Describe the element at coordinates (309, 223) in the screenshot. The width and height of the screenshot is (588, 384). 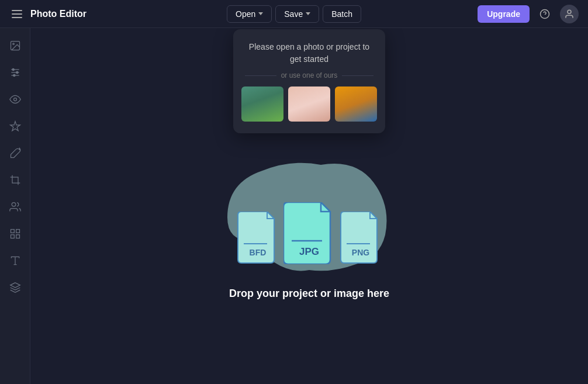
I see `drop-zone: BFD JPG` at that location.